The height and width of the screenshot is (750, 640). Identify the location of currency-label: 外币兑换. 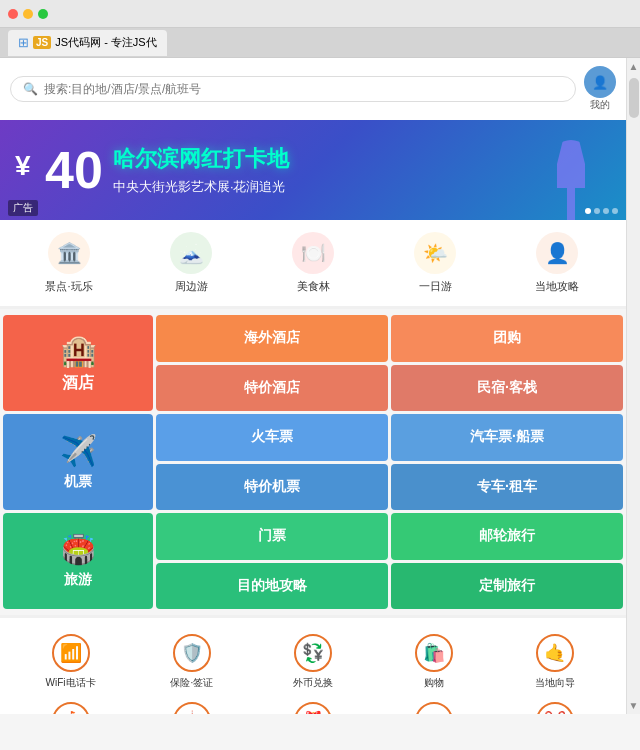
(313, 683).